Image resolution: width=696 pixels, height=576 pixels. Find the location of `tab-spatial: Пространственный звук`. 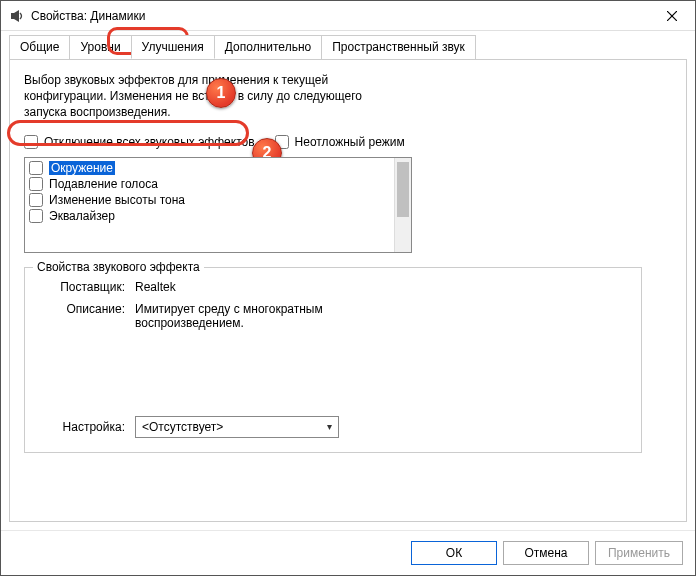

tab-spatial: Пространственный звук is located at coordinates (398, 47).